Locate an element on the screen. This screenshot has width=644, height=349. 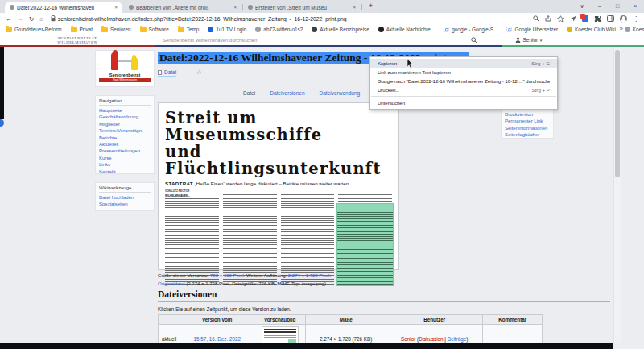
share-icon is located at coordinates (548, 19).